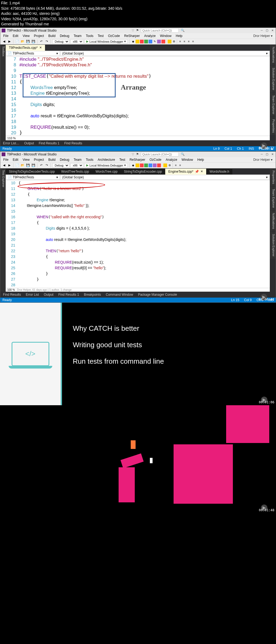  Describe the element at coordinates (47, 165) in the screenshot. I see `redo-button: ↷` at that location.